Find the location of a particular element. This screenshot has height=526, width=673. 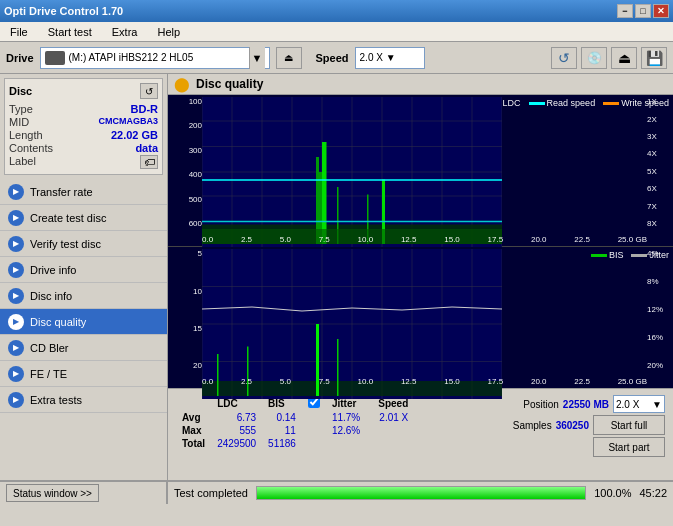

position-label: Position is located at coordinates (541, 404).